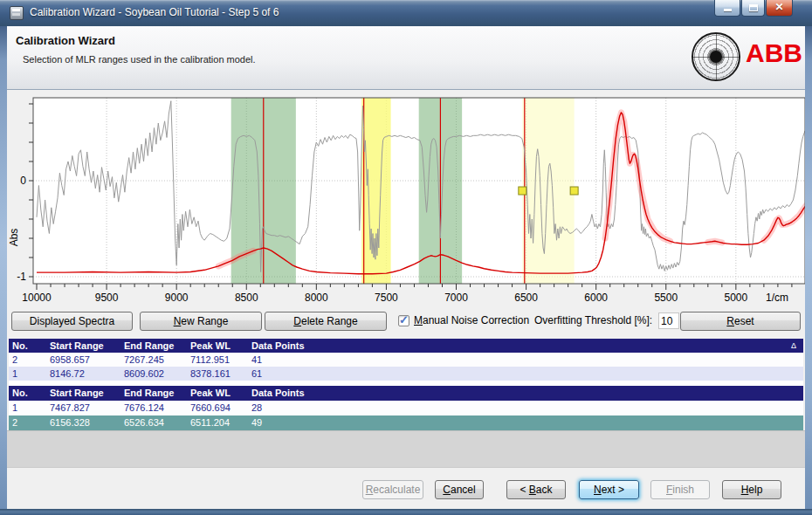  What do you see at coordinates (665, 298) in the screenshot?
I see `x-tick-label: 5500` at bounding box center [665, 298].